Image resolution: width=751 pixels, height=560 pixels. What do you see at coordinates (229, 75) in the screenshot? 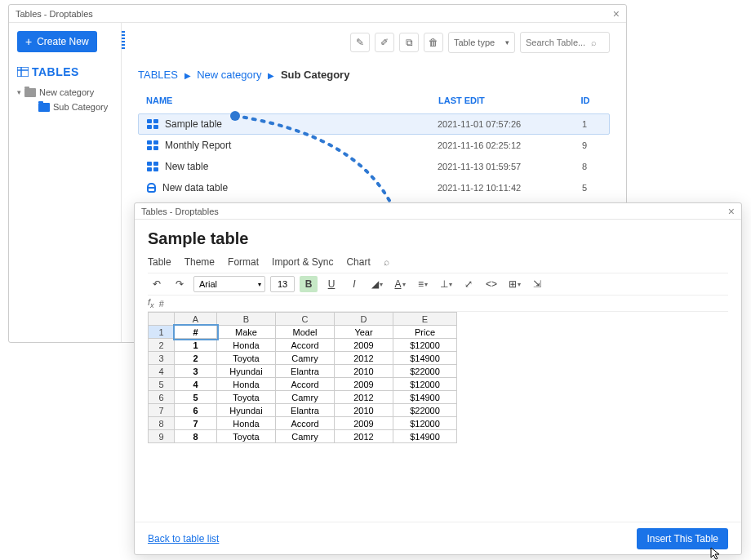
I see `breadcrumb-category: New category` at bounding box center [229, 75].